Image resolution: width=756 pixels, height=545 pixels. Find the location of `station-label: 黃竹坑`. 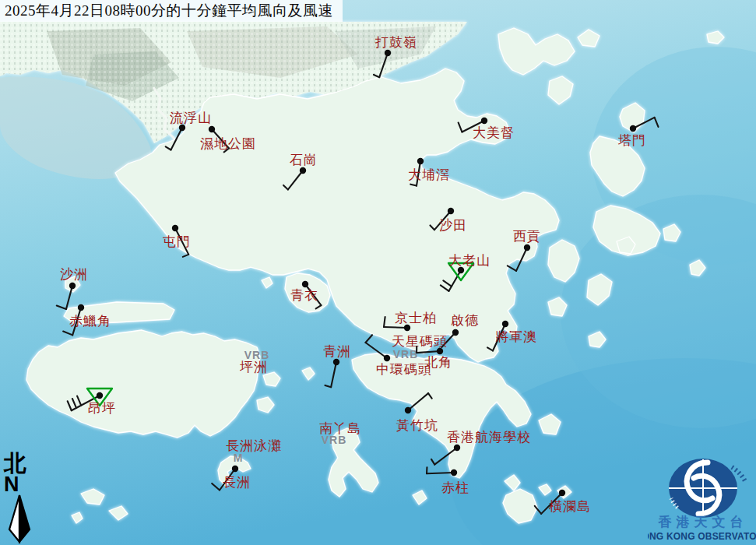

station-label: 黃竹坑 is located at coordinates (417, 425).